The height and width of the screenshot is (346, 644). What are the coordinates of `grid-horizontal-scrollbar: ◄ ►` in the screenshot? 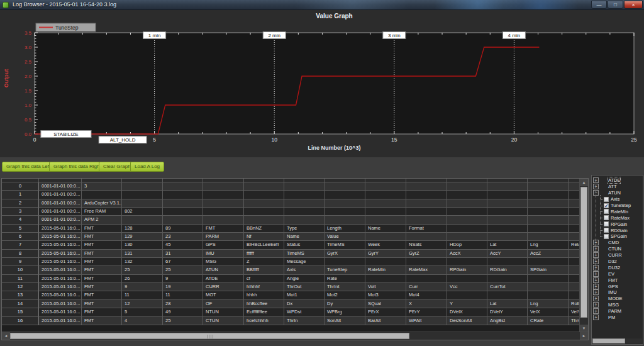 It's located at (295, 336).